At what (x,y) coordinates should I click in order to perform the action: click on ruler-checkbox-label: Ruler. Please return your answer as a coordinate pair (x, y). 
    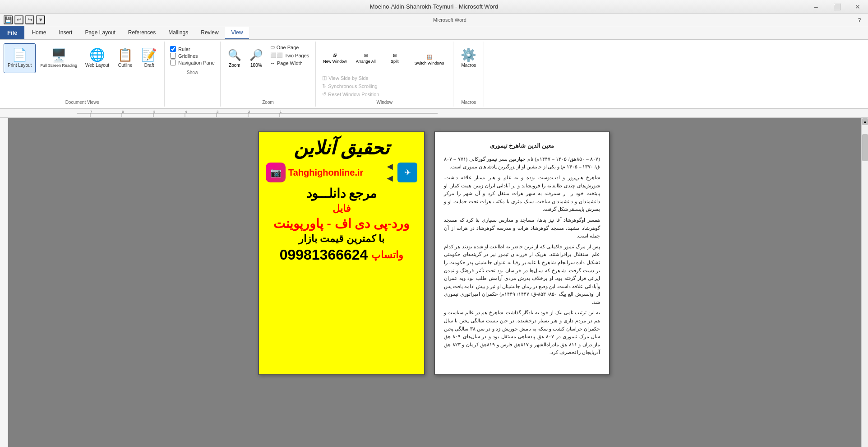
    Looking at the image, I should click on (192, 49).